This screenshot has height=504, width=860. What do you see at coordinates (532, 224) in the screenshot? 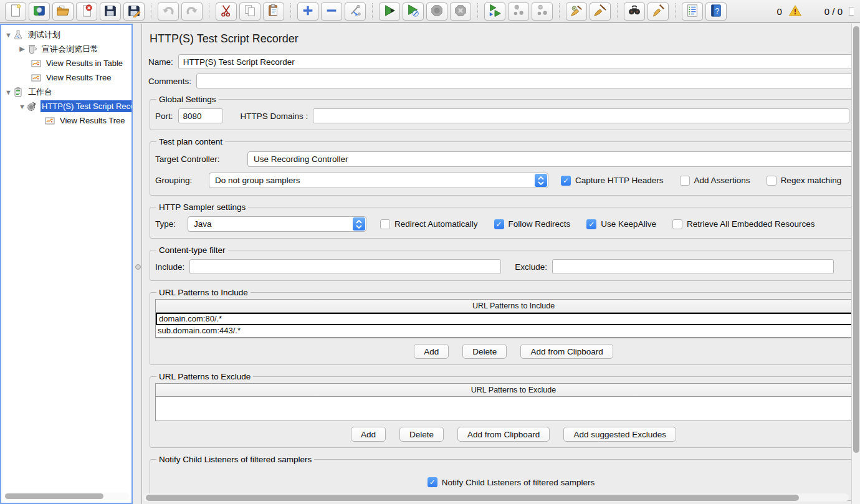
I see `follow-redirects-checkbox: ✓Follow Redirects` at bounding box center [532, 224].